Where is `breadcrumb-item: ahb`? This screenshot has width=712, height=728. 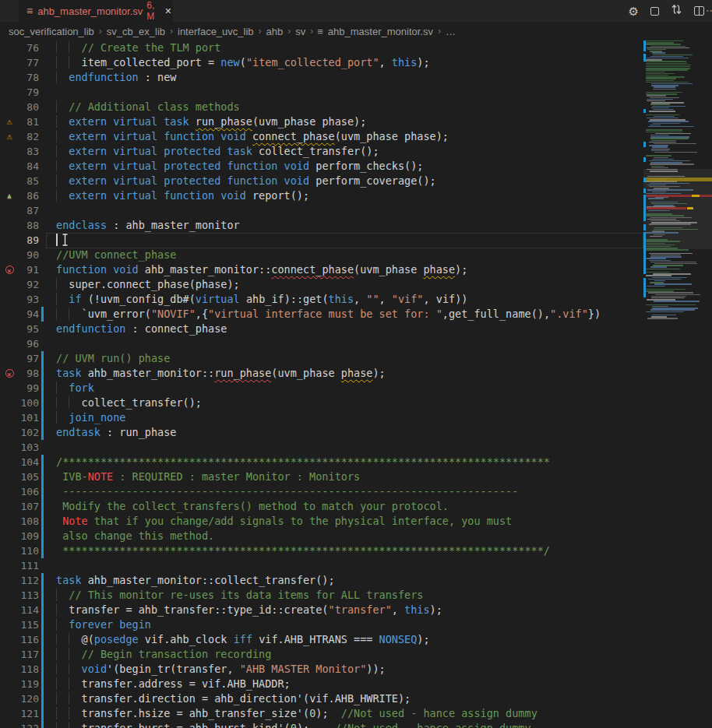 breadcrumb-item: ahb is located at coordinates (275, 31).